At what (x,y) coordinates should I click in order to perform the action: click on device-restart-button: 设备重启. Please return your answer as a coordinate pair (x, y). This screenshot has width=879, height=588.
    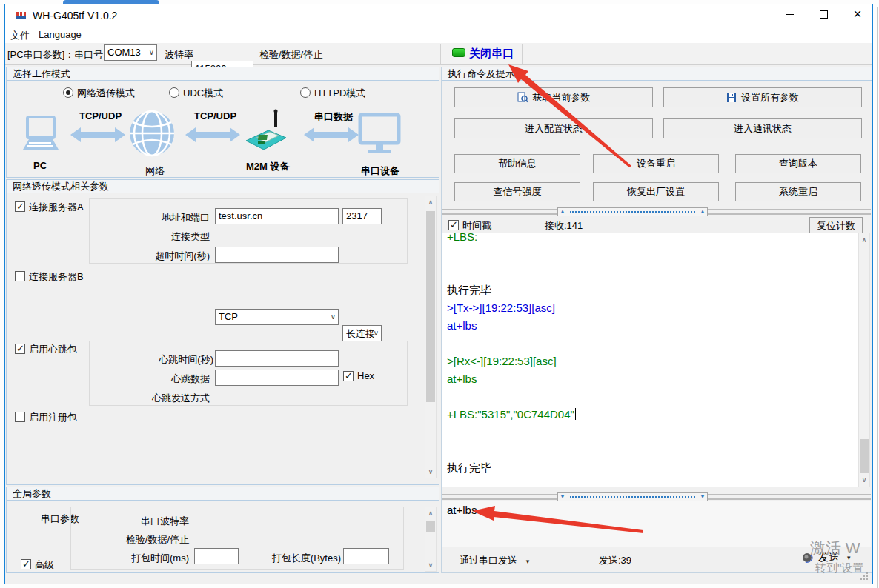
    Looking at the image, I should click on (656, 164).